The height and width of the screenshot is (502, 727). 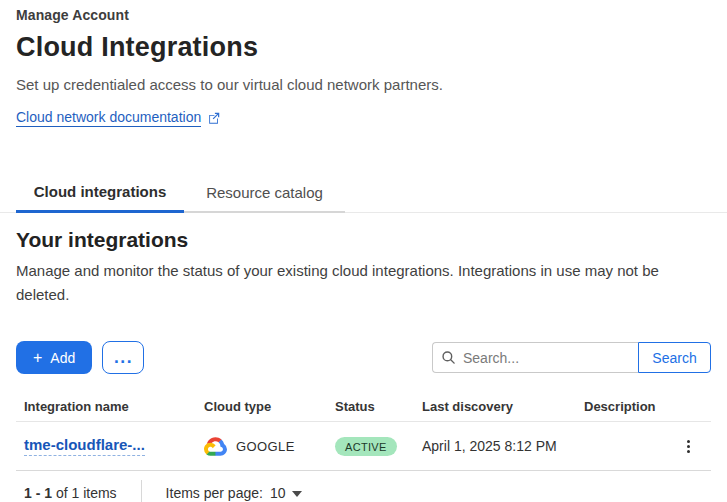 What do you see at coordinates (62, 358) in the screenshot?
I see `add-button-label: Add` at bounding box center [62, 358].